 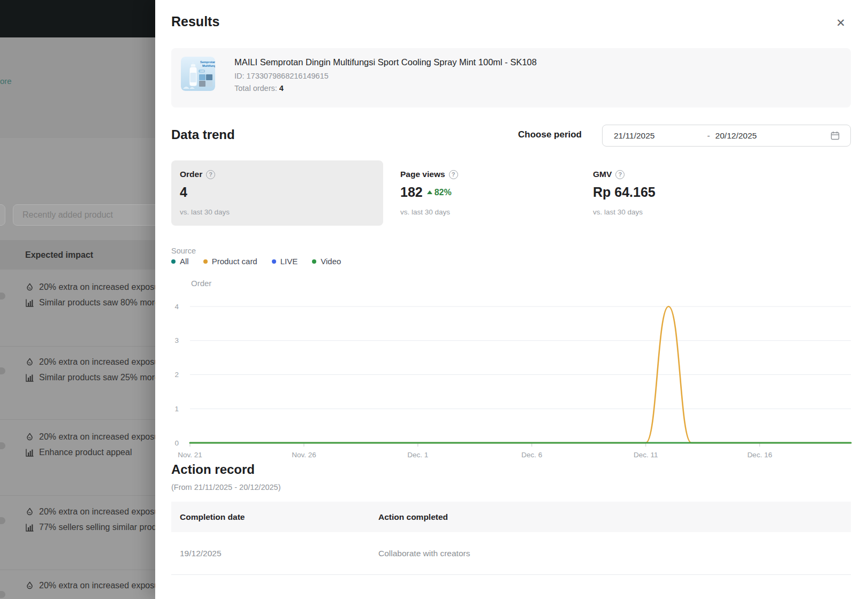 What do you see at coordinates (256, 261) in the screenshot?
I see `source-legend: All Product card LIVE Video` at bounding box center [256, 261].